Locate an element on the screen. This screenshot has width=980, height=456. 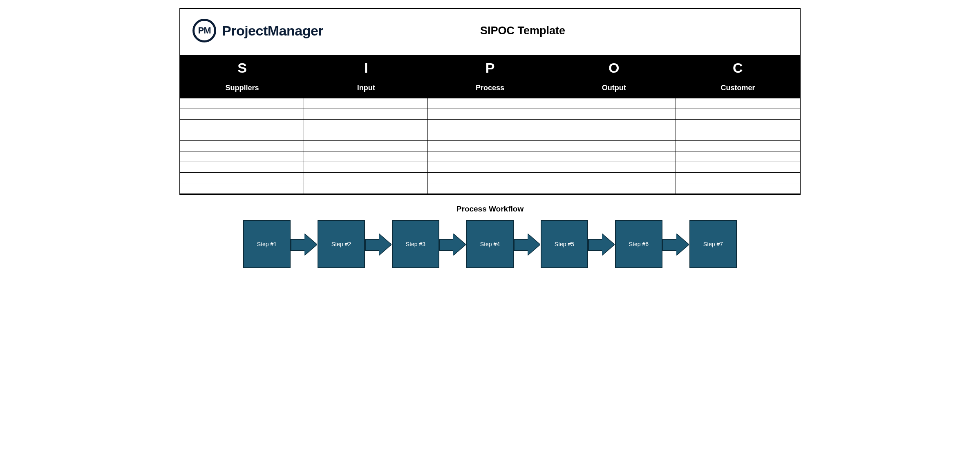
workflow-step-box: Step #4 is located at coordinates (490, 244).